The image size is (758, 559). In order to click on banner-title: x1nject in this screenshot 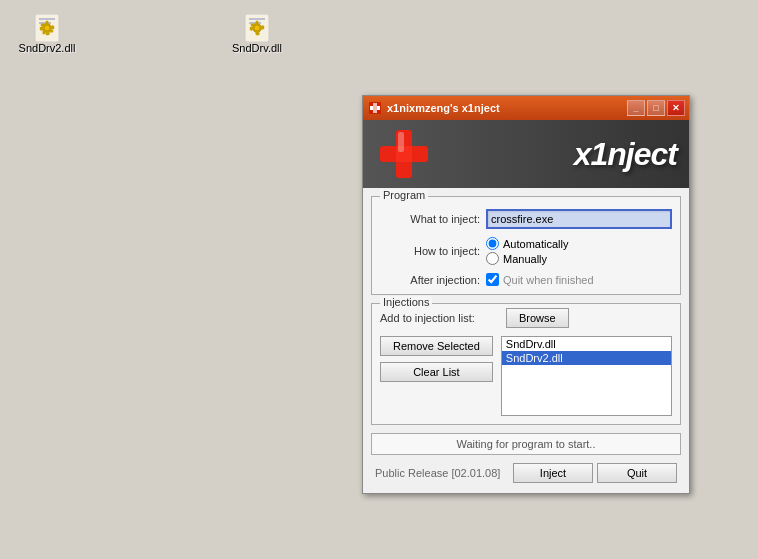, I will do `click(626, 154)`.